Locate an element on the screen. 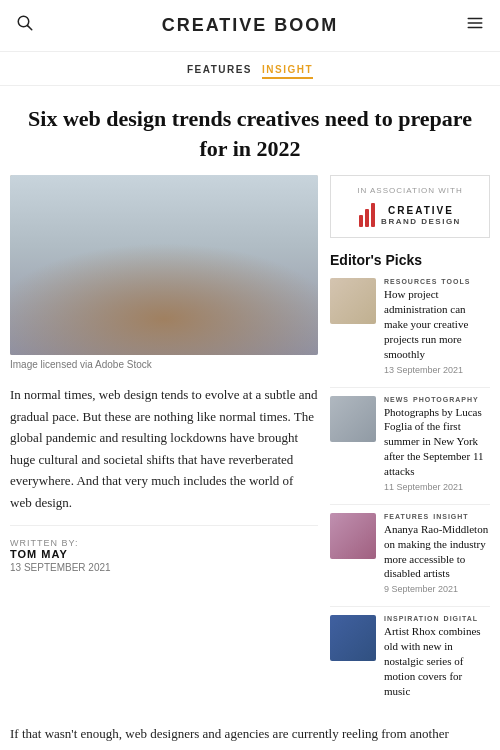 This screenshot has width=500, height=750. pick-tag: INSPIRATION is located at coordinates (412, 618).